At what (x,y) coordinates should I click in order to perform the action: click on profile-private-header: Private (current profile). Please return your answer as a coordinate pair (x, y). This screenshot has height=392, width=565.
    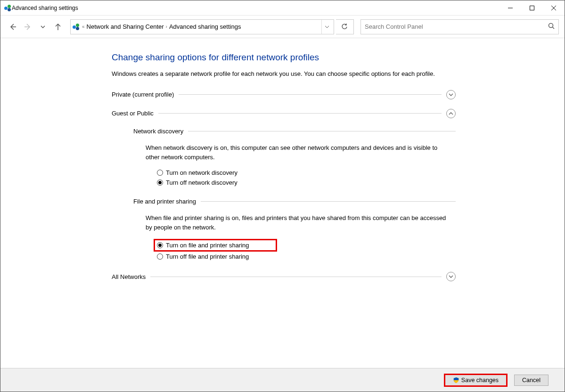
    Looking at the image, I should click on (284, 95).